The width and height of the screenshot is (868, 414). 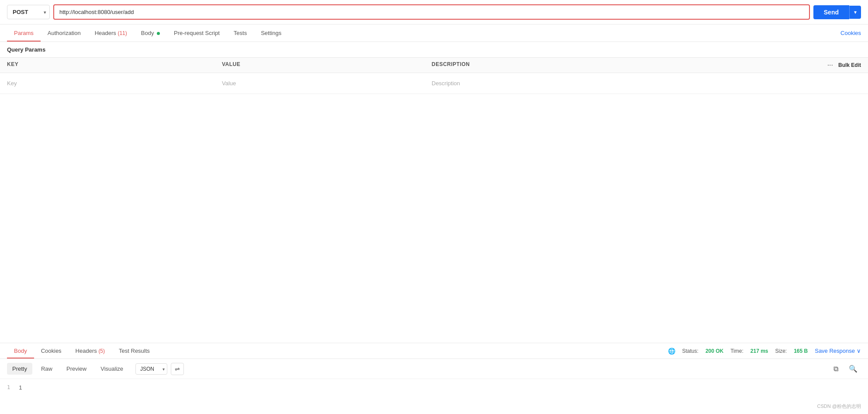 What do you see at coordinates (801, 351) in the screenshot?
I see `size-value: 165 B` at bounding box center [801, 351].